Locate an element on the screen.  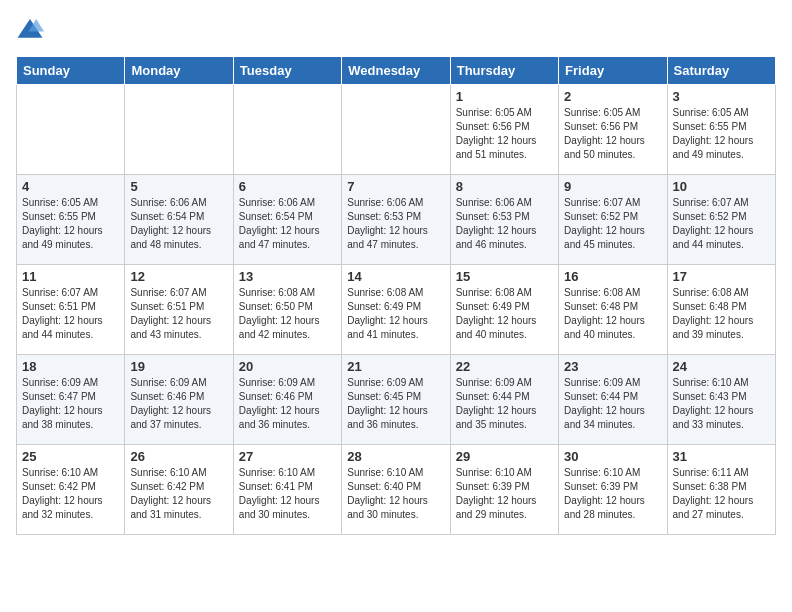
calendar-cell: 15Sunrise: 6:08 AM Sunset: 6:49 PM Dayli… is located at coordinates (504, 310).